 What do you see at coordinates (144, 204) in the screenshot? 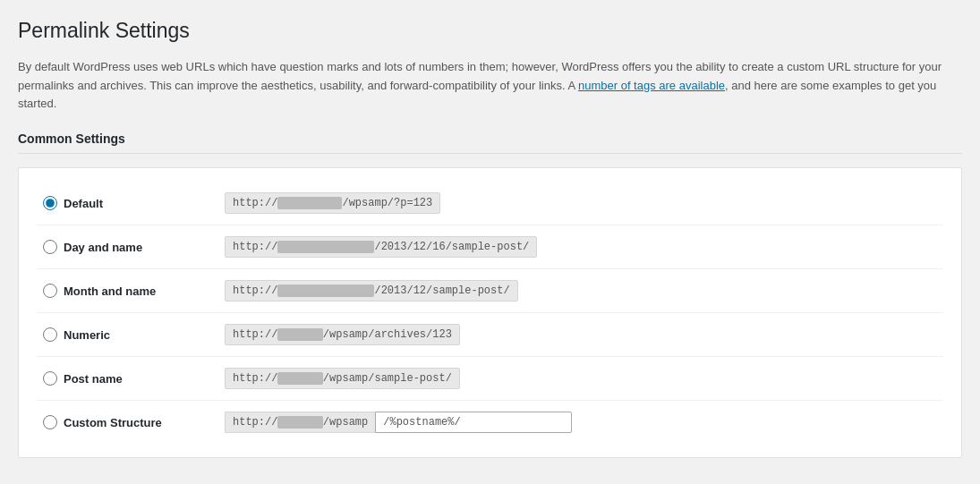
I see `label-default: Default` at bounding box center [144, 204].